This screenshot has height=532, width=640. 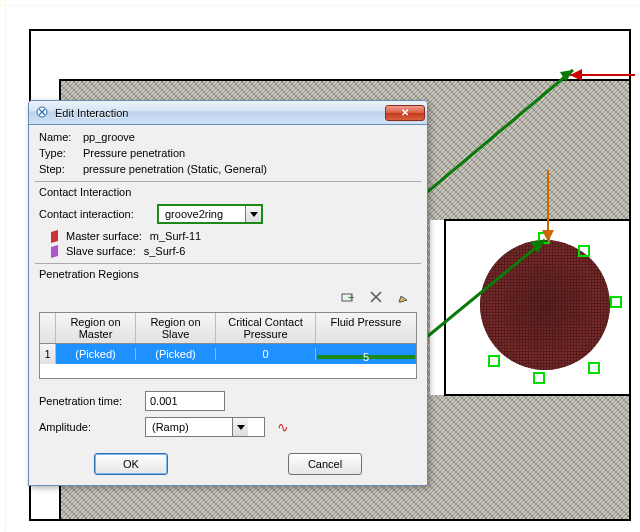 I want to click on ok-button: OK, so click(x=131, y=464).